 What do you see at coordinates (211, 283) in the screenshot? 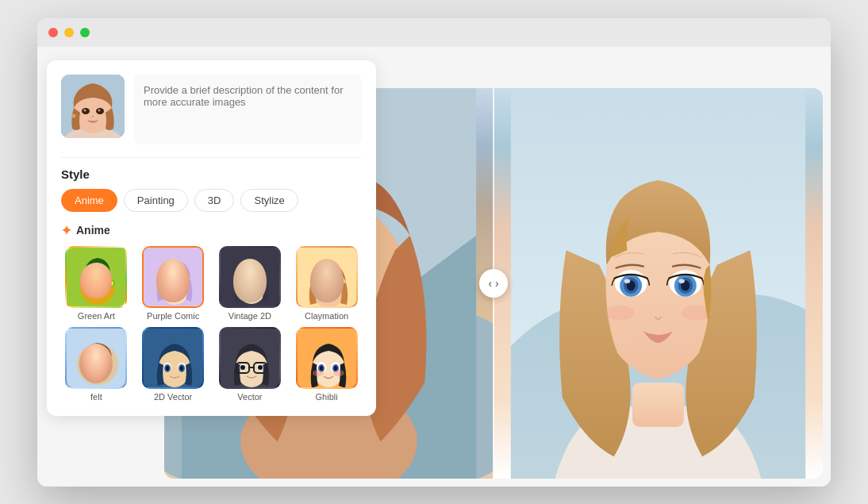
I see `style-grid-row1: Green Art` at bounding box center [211, 283].